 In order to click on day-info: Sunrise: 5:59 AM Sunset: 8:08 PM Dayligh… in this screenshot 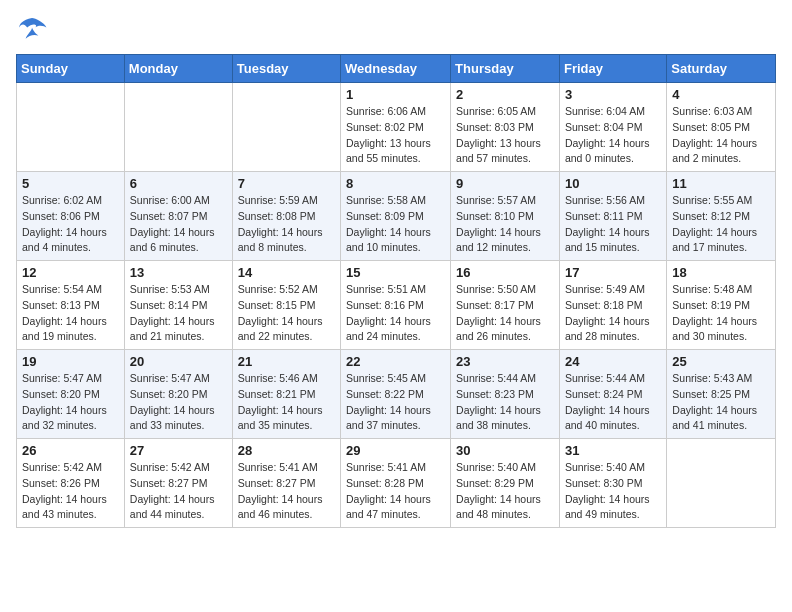, I will do `click(286, 224)`.